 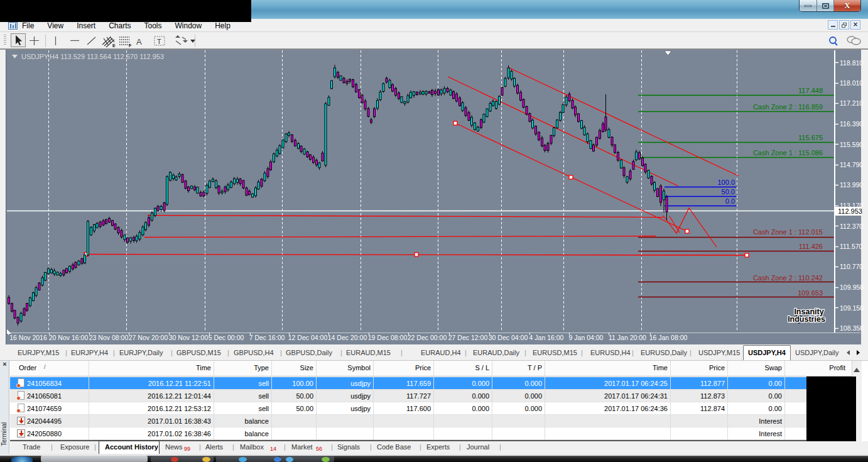 What do you see at coordinates (668, 338) in the screenshot?
I see `svg-text: 16 Jan 08:00` at bounding box center [668, 338].